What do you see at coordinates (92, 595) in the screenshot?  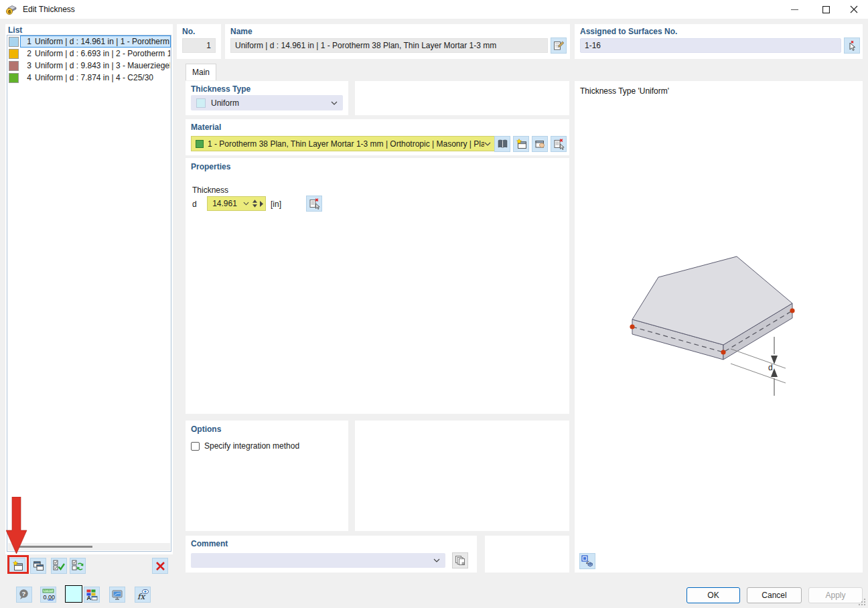 I see `display-colors-icon: A` at bounding box center [92, 595].